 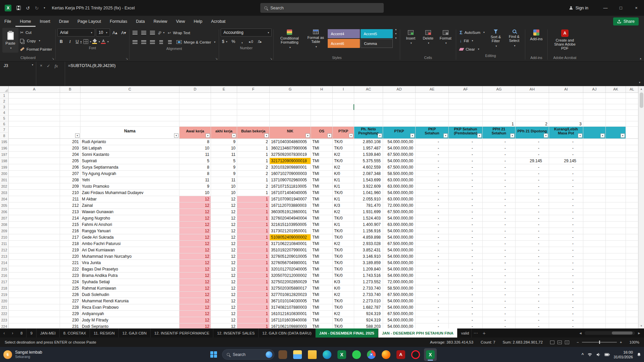 What do you see at coordinates (322, 113) in the screenshot?
I see `cell-H4` at bounding box center [322, 113].